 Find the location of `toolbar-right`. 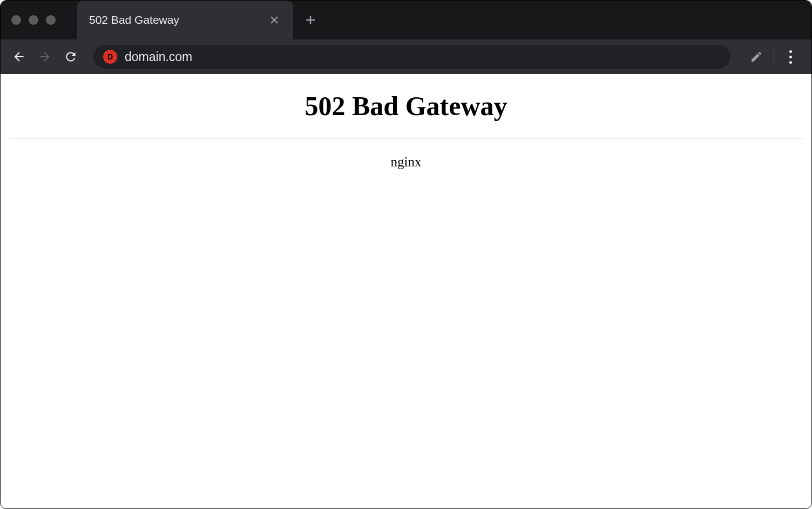

toolbar-right is located at coordinates (773, 57).